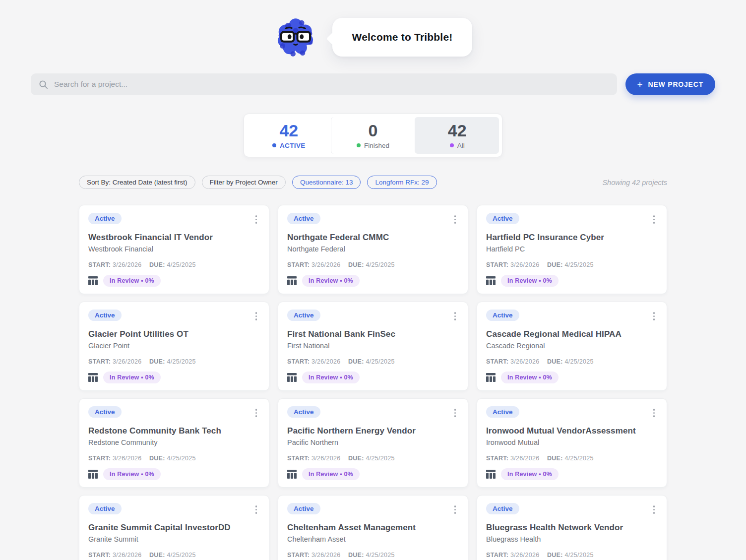 Image resolution: width=746 pixels, height=560 pixels. I want to click on project-title: Granite Summit Capital InvestorDD, so click(174, 528).